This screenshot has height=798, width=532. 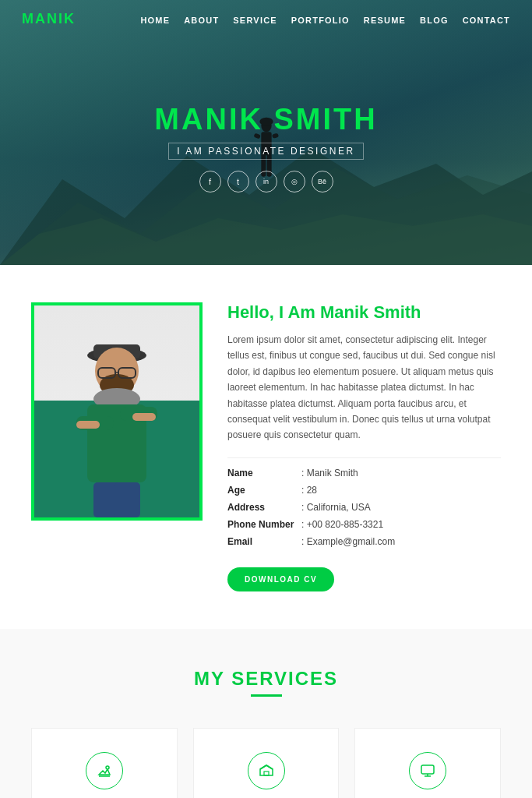 I want to click on nav-service: SERVICE, so click(x=255, y=20).